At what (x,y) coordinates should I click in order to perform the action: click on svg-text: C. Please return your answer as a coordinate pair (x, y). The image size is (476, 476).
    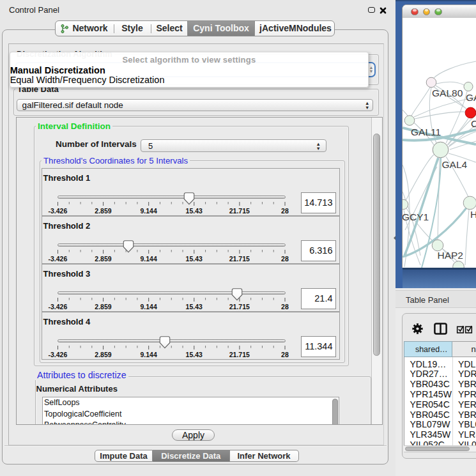
    Looking at the image, I should click on (473, 124).